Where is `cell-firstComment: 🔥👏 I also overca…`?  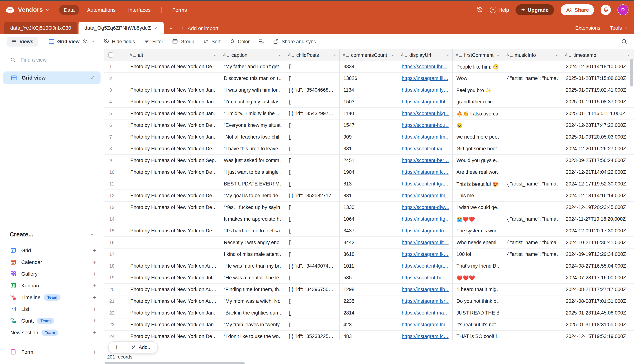
cell-firstComment: 🔥👏 I also overca… is located at coordinates (478, 114).